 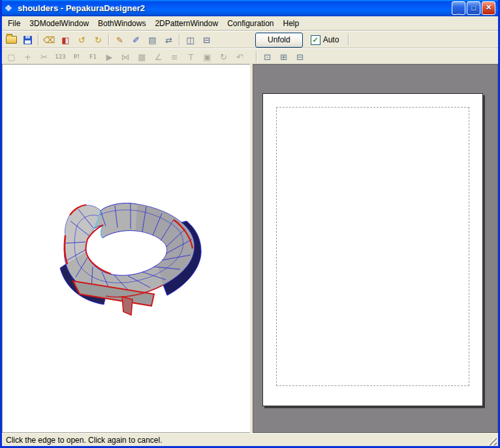 What do you see at coordinates (12, 57) in the screenshot?
I see `select-rectangle-icon: ▢` at bounding box center [12, 57].